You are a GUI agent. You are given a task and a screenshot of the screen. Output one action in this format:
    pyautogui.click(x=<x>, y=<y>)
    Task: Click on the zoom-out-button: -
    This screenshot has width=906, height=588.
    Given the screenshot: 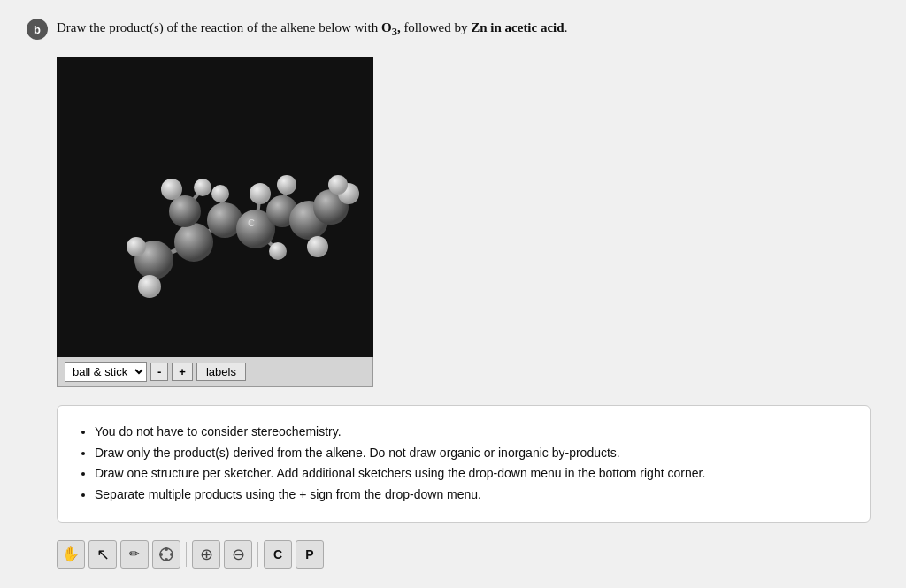 What is the action you would take?
    pyautogui.click(x=159, y=371)
    